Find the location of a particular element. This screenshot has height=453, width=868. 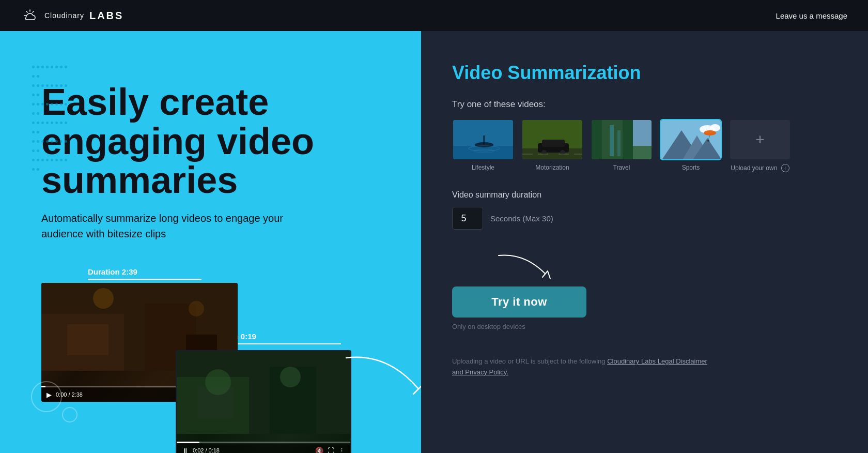

video-summary: TODAY ⏸ 0:02 / 0:18 is located at coordinates (264, 401).